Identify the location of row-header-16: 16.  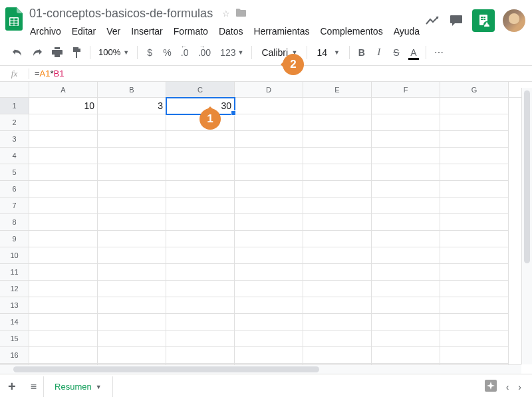
(15, 355).